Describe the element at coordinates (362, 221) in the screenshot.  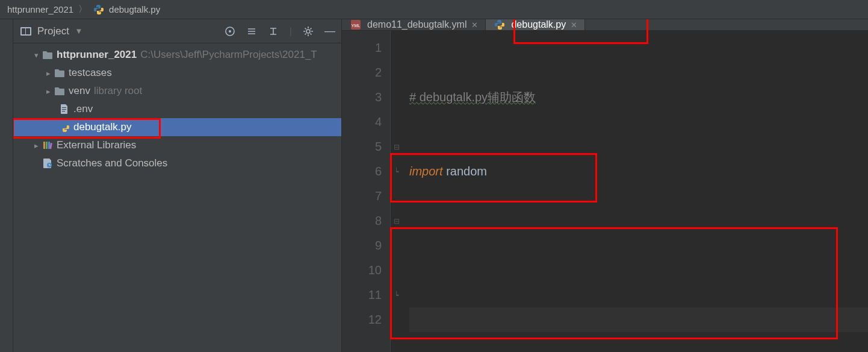
I see `line-number: 8` at that location.